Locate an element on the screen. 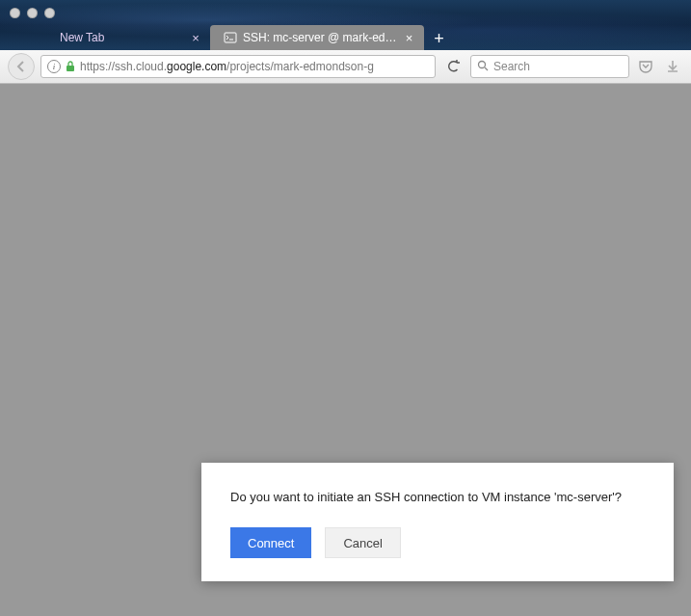  browser-toolbar: i https://ssh.cloud.google.com/projects/… is located at coordinates (345, 67).